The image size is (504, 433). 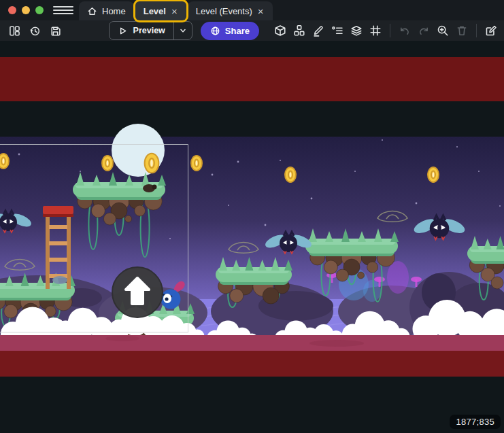 What do you see at coordinates (32, 31) in the screenshot?
I see `toolbar-left-icons` at bounding box center [32, 31].